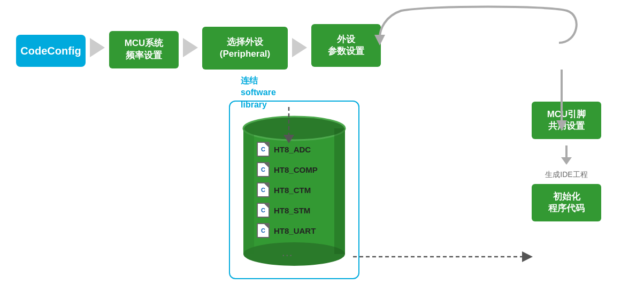 This screenshot has width=644, height=307. I want to click on ide-label: 生成IDE工程, so click(566, 175).